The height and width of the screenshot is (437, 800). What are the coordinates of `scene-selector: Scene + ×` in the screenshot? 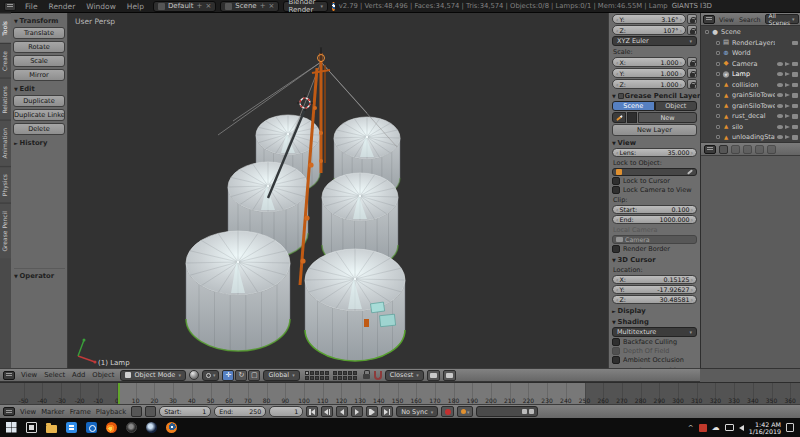 It's located at (250, 6).